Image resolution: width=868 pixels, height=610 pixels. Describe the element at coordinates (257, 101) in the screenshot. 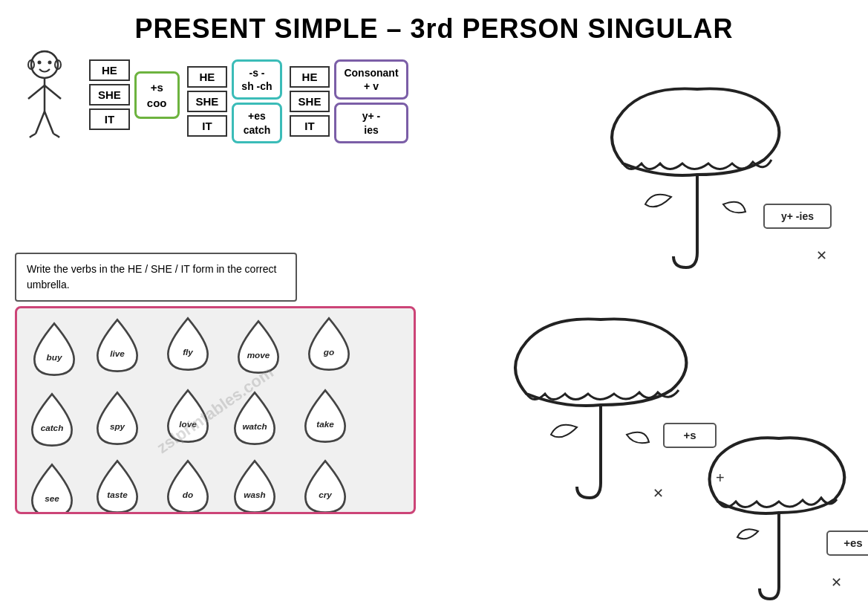

I see `rule-pair-2: -s -sh -ch +escatch` at that location.